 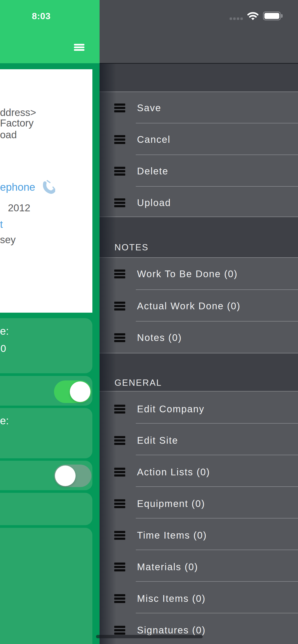 What do you see at coordinates (46, 346) in the screenshot?
I see `info-card-date: e: 0` at bounding box center [46, 346].